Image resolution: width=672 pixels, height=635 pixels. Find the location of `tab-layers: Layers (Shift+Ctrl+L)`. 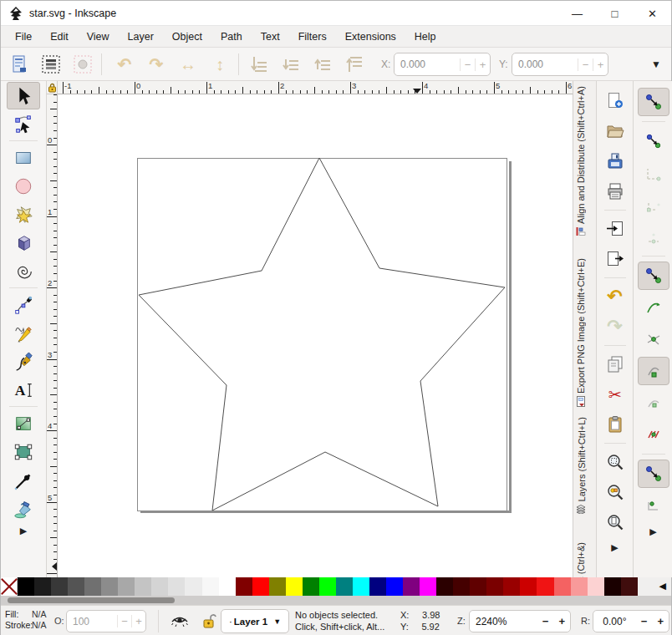

tab-layers: Layers (Shift+Ctrl+L) is located at coordinates (582, 465).